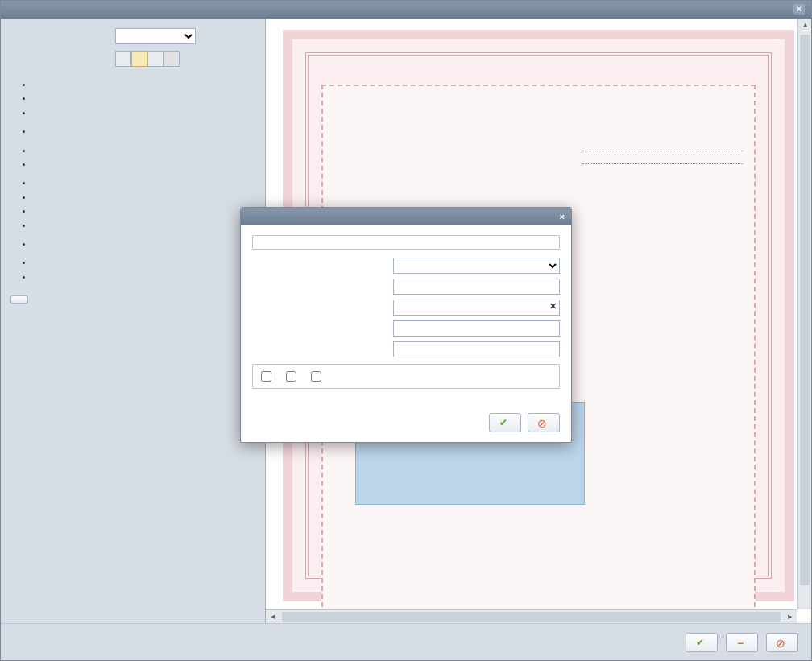 Image resolution: width=812 pixels, height=661 pixels. I want to click on font-select, so click(477, 266).